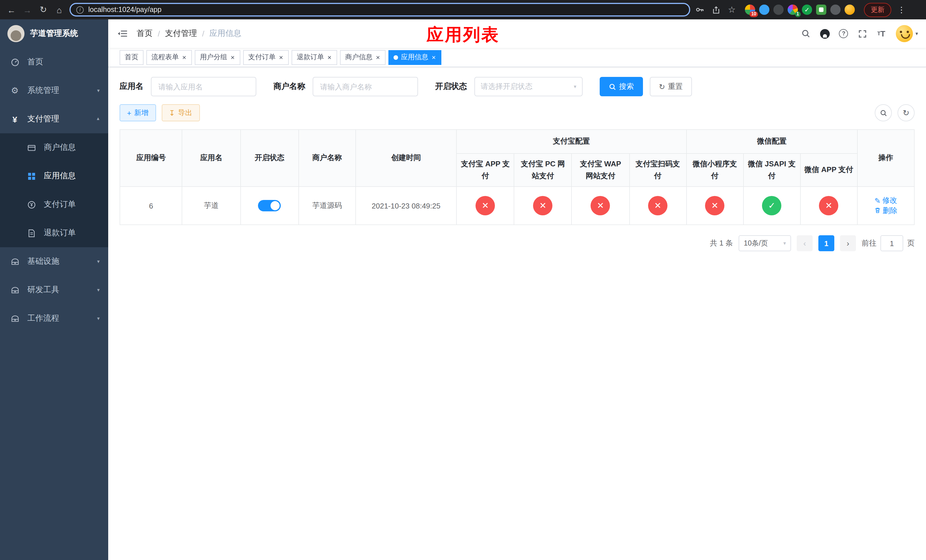  What do you see at coordinates (878, 201) in the screenshot?
I see `pencil-icon: ✎` at bounding box center [878, 201].